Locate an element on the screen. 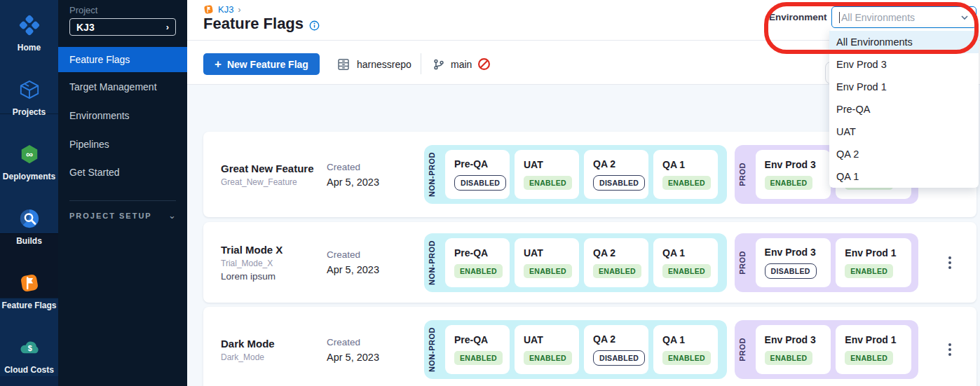 The width and height of the screenshot is (980, 386). flag-breadcrumb-icon is located at coordinates (209, 10).